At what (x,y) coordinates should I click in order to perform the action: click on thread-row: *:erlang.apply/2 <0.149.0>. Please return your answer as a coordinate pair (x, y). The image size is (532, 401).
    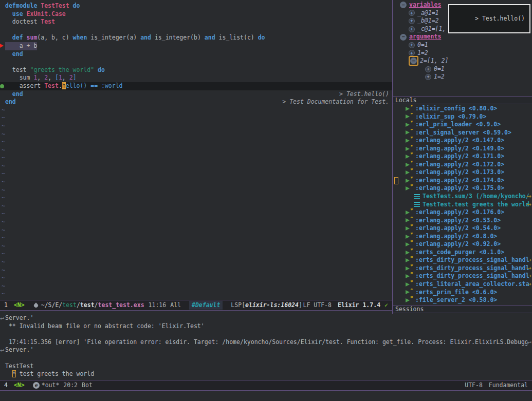
    Looking at the image, I should click on (463, 149).